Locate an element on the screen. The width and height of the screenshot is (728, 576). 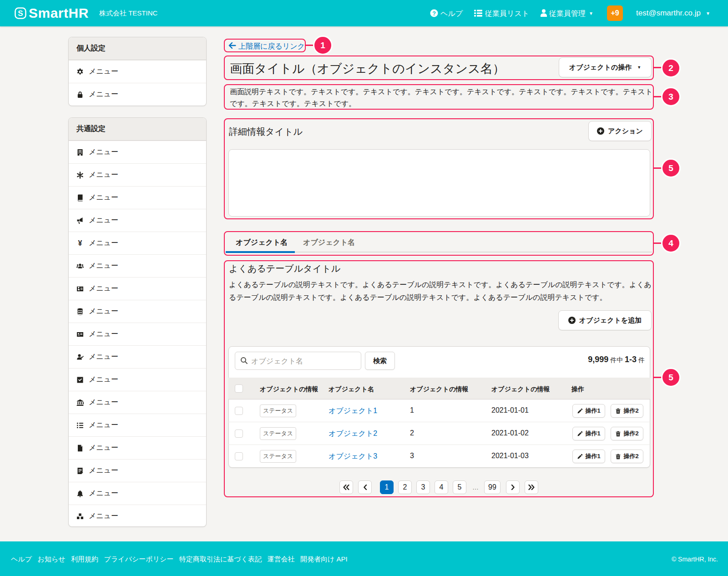
svg-text: S is located at coordinates (20, 14).